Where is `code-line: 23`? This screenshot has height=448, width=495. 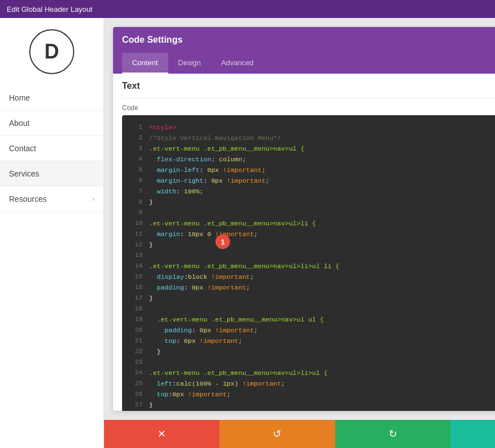 code-line: 23 is located at coordinates (308, 362).